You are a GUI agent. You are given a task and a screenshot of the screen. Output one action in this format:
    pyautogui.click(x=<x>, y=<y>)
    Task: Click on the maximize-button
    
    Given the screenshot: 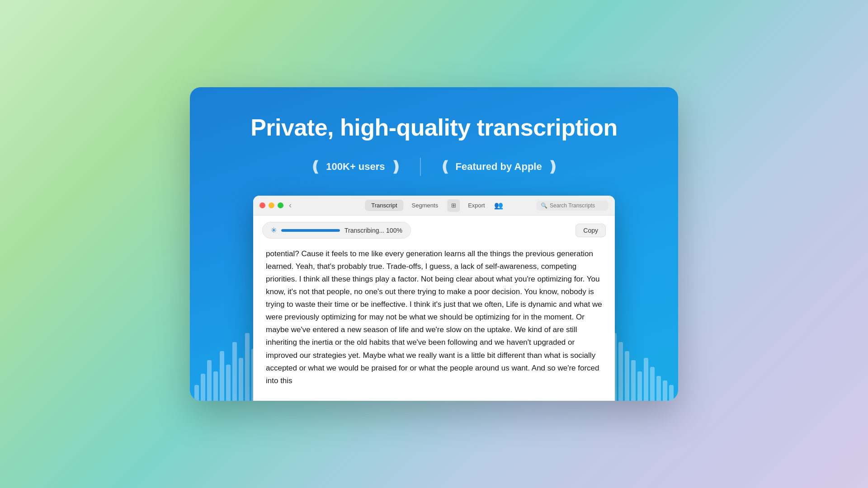 What is the action you would take?
    pyautogui.click(x=280, y=205)
    